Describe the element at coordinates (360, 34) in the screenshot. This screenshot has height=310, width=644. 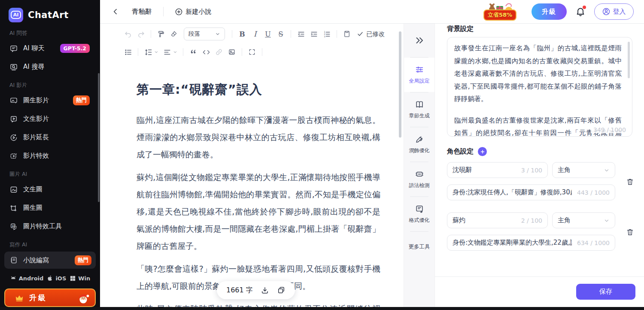
I see `check-icon` at that location.